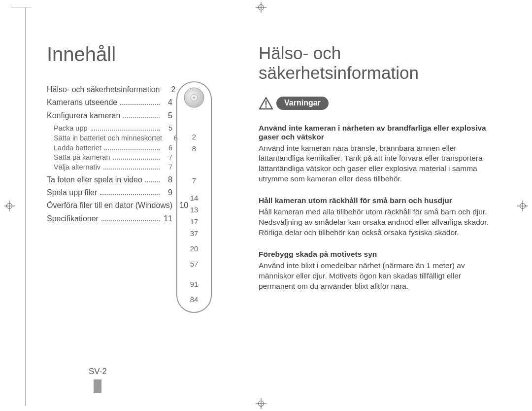 The height and width of the screenshot is (411, 532). What do you see at coordinates (374, 133) in the screenshot?
I see `warning-title: Använd inte kameran i närheten av brandf…` at bounding box center [374, 133].